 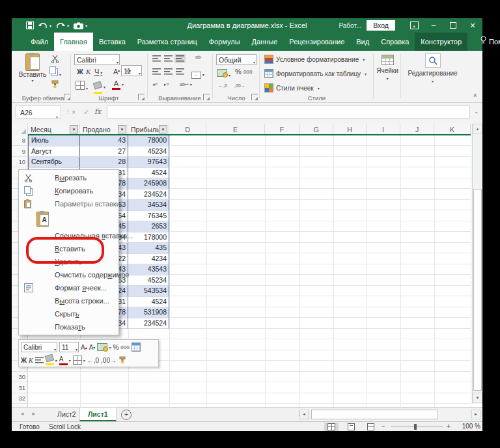 What do you see at coordinates (314, 59) in the screenshot?
I see `conditional-formatting-button: Условное форматирование` at bounding box center [314, 59].